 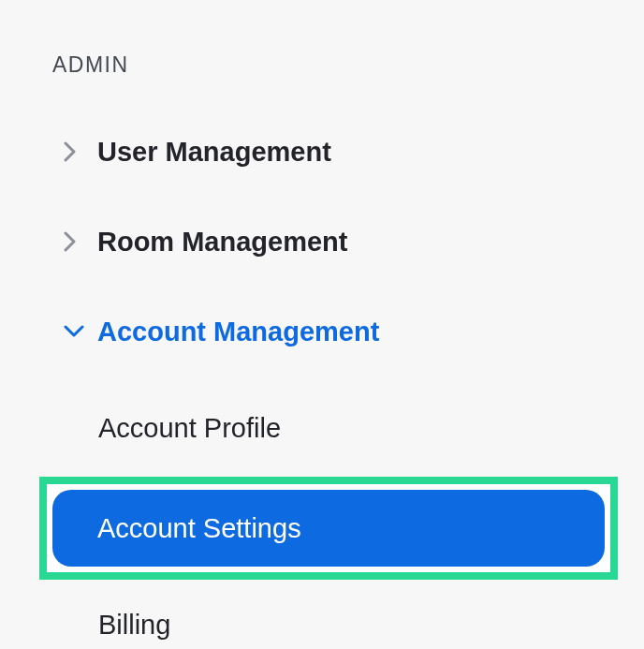 I want to click on sub-item-label: Account Profile, so click(x=189, y=429).